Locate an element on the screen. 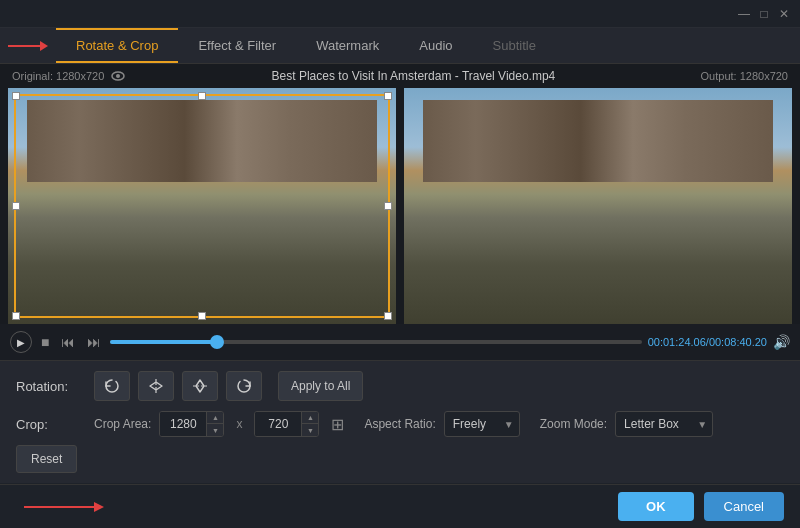 The height and width of the screenshot is (528, 800). tab-bar: Rotate & Crop Effect & Filter Watermark … is located at coordinates (400, 46).